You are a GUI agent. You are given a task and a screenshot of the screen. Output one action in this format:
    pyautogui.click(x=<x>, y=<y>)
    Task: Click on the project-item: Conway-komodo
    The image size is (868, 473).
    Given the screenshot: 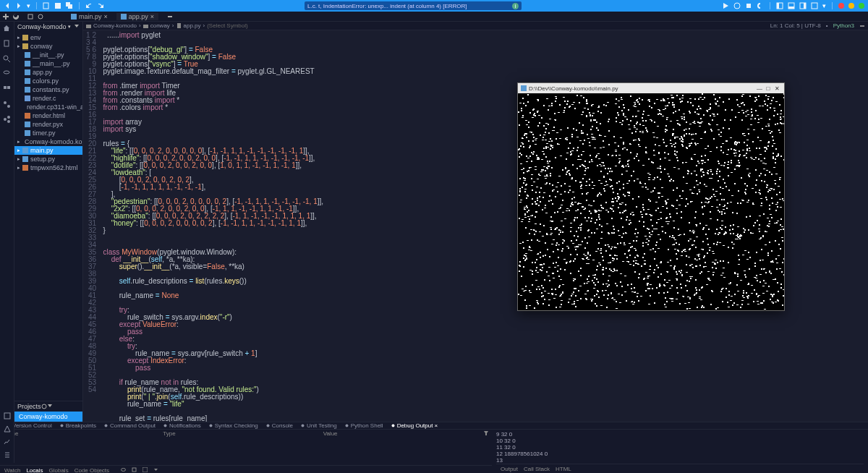 What is the action you would take?
    pyautogui.click(x=48, y=417)
    